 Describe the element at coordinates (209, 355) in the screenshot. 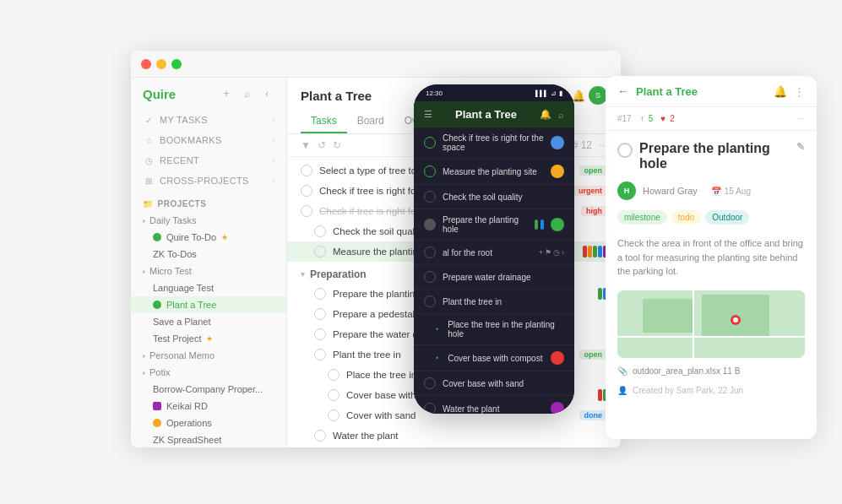

I see `project-group-personal: ▸ Personal Memo` at that location.